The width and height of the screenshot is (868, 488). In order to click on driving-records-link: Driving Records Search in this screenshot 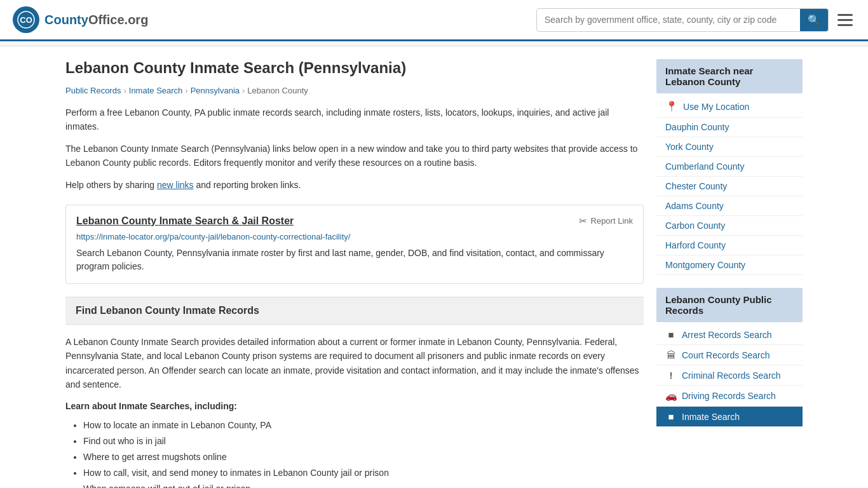, I will do `click(729, 396)`.